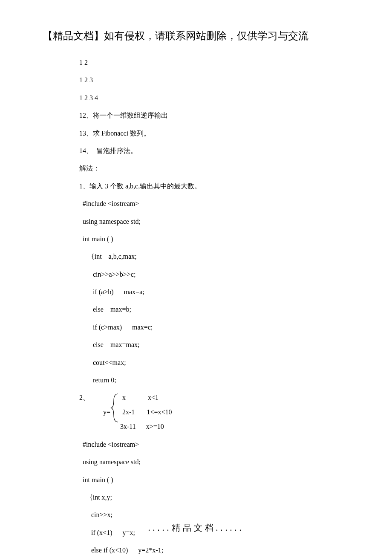 Image resolution: width=392 pixels, height=555 pixels. Describe the element at coordinates (147, 400) in the screenshot. I see `piecewise-row: x x<1` at that location.